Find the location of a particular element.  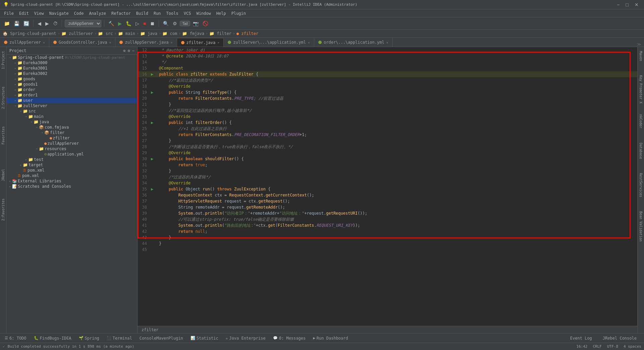

toolbar-debug-icon: 🐛 is located at coordinates (129, 24).